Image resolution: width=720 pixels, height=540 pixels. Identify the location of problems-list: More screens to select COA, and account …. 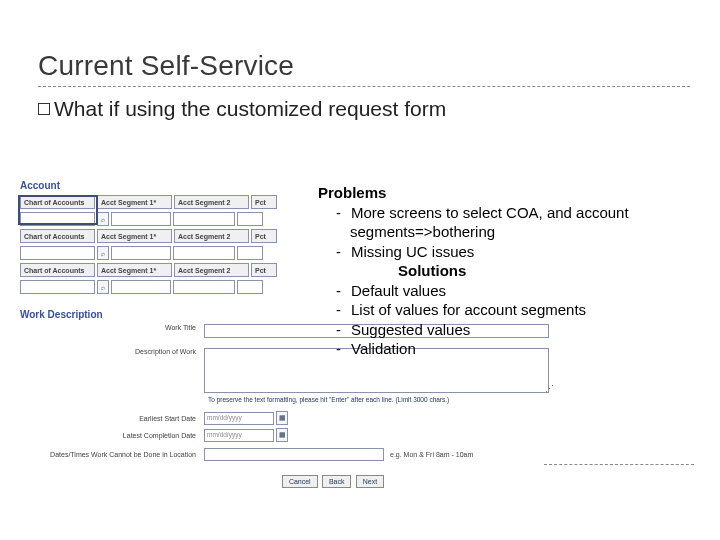
(508, 232).